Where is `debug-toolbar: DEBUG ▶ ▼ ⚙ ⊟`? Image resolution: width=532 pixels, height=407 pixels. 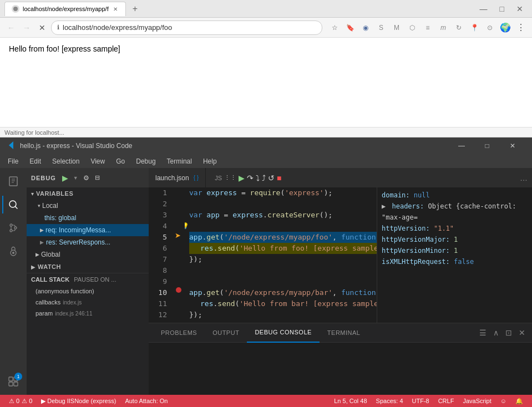 debug-toolbar: DEBUG ▶ ▼ ⚙ ⊟ is located at coordinates (88, 177).